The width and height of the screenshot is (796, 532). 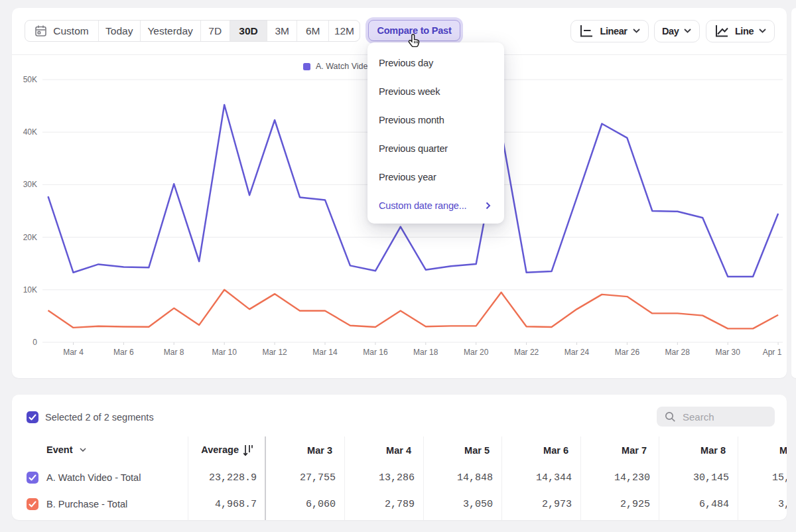 What do you see at coordinates (34, 342) in the screenshot?
I see `svg-text: 0` at bounding box center [34, 342].